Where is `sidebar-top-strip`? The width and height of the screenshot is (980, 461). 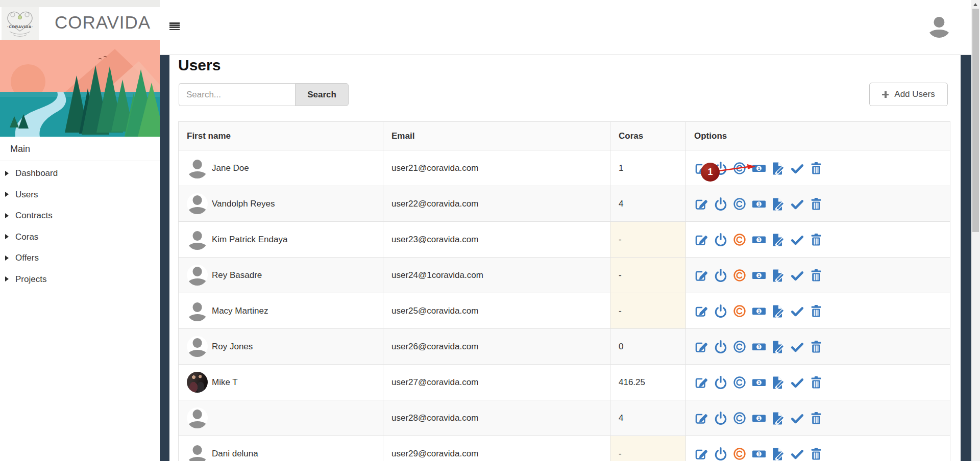
sidebar-top-strip is located at coordinates (80, 4).